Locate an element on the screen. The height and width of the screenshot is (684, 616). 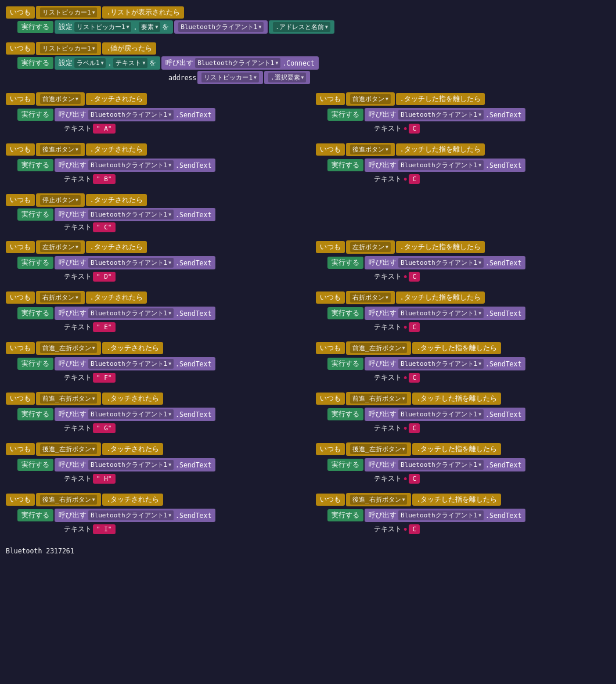
settei-block-2: 設定 ラベル1 . テキスト を is located at coordinates (107, 63).